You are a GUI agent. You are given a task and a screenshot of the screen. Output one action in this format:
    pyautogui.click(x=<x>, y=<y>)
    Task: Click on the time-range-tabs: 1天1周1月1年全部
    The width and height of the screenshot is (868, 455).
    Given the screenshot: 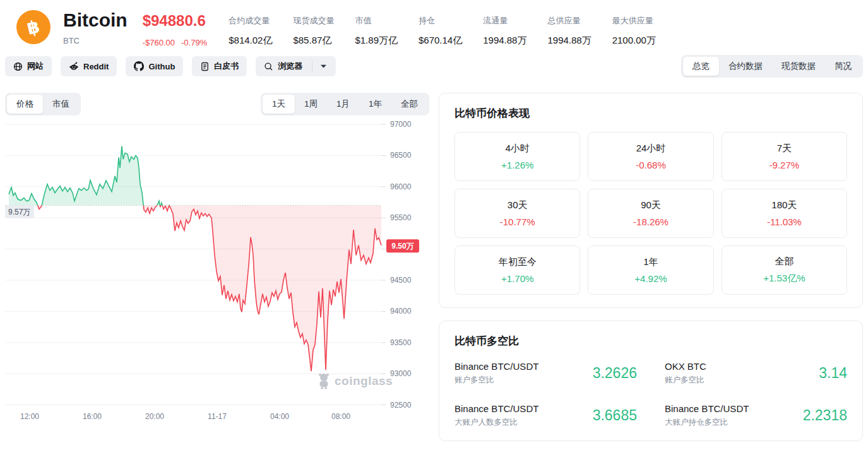 What is the action you would take?
    pyautogui.click(x=345, y=104)
    